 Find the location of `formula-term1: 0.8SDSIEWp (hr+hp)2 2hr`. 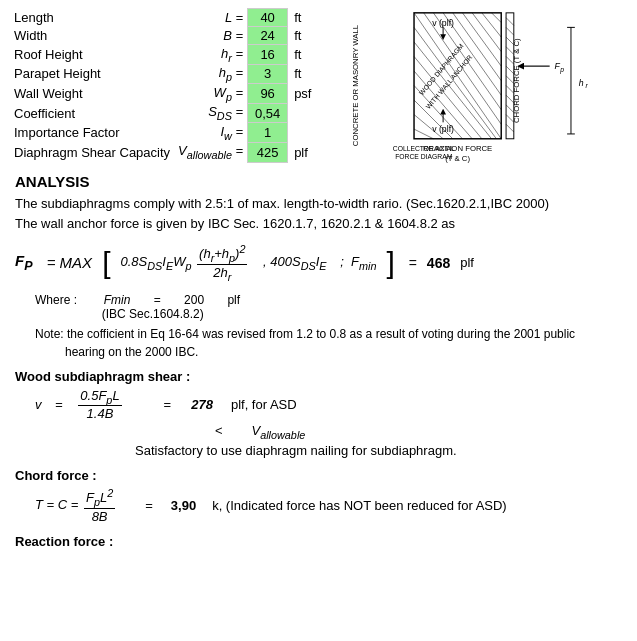

formula-term1: 0.8SDSIEWp (hr+hp)2 2hr is located at coordinates (184, 263).